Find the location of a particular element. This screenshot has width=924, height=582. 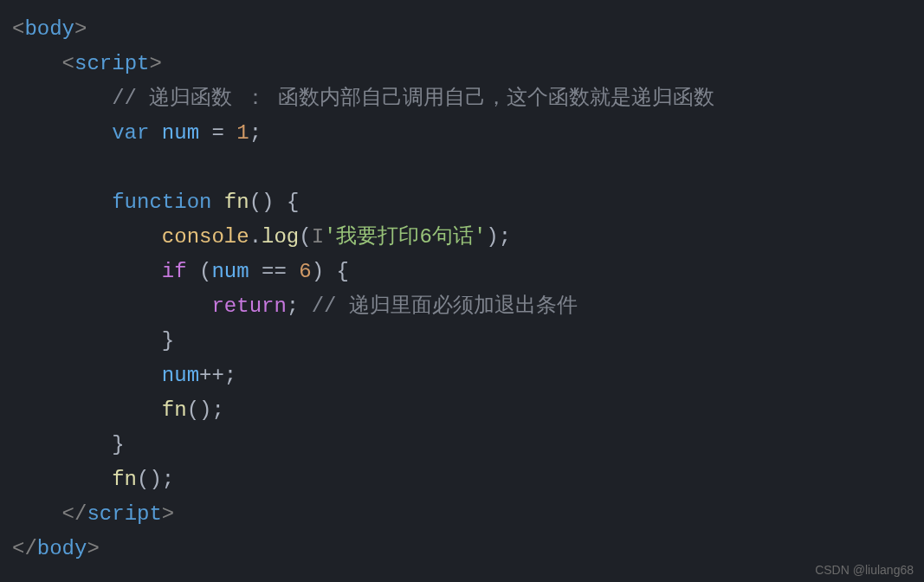

code-line: num++; is located at coordinates (462, 376).